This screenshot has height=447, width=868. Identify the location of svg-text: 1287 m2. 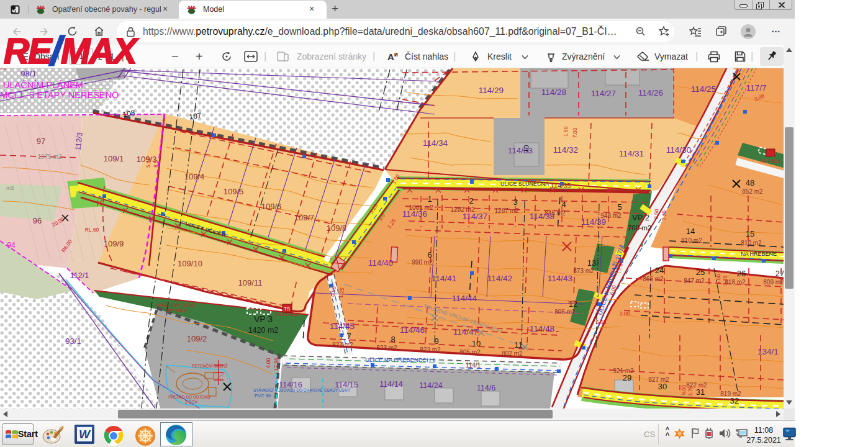
(507, 211).